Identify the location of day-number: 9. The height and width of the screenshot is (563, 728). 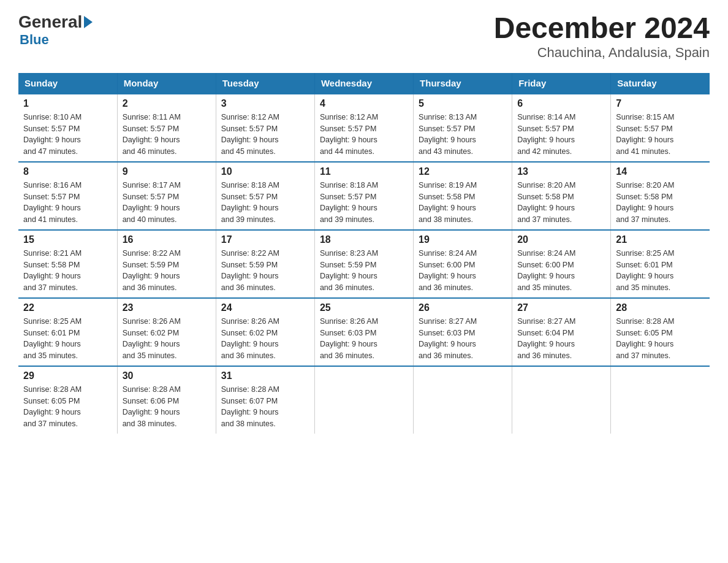
(167, 172).